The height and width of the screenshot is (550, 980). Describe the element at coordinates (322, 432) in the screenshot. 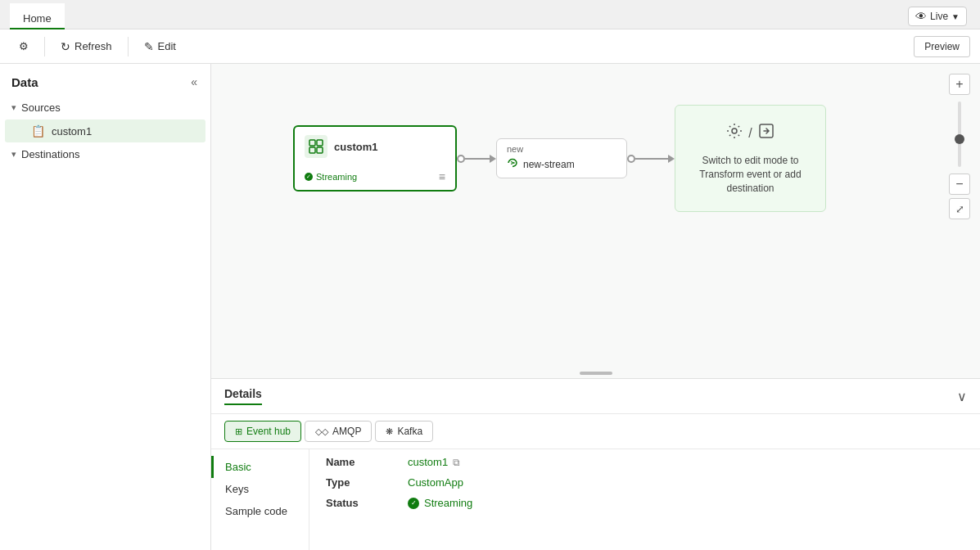

I see `amqp-icon: ◇◇` at that location.